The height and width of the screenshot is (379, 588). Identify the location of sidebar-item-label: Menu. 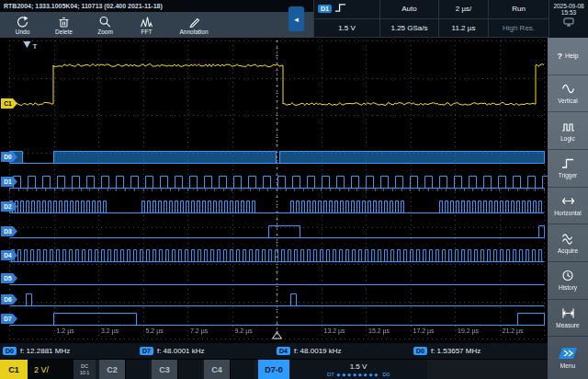
(568, 366).